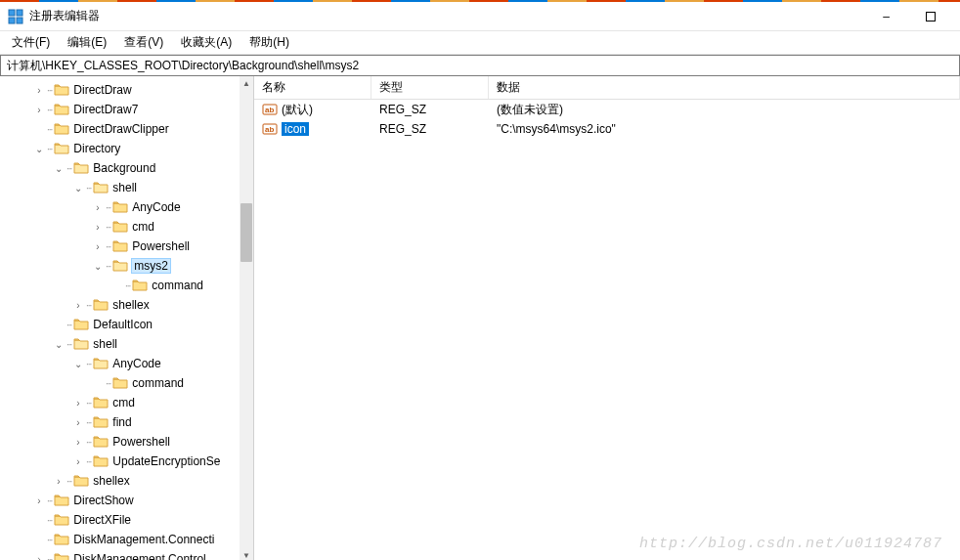  I want to click on tree-node-n0: ›···DirectDraw, so click(129, 90).